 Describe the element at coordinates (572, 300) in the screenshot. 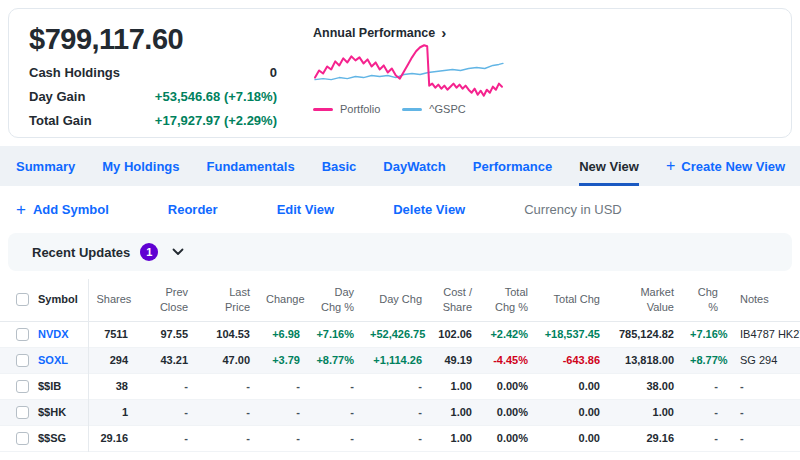

I see `col-header-total-chg: Total Chg` at that location.